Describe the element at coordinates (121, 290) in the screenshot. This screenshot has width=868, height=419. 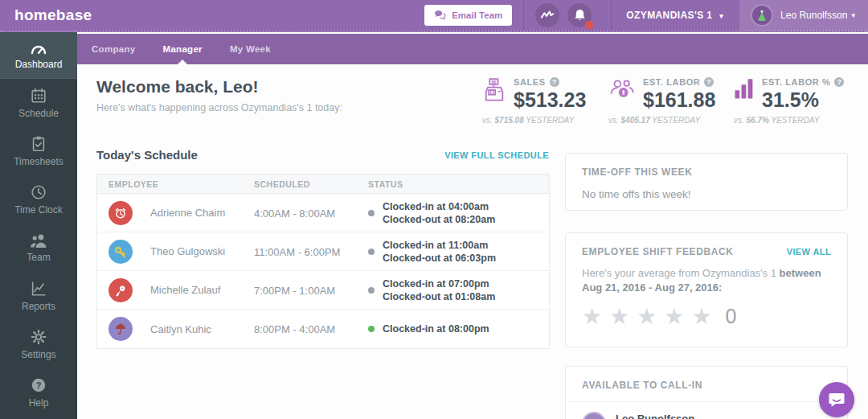
I see `microphone-icon` at that location.